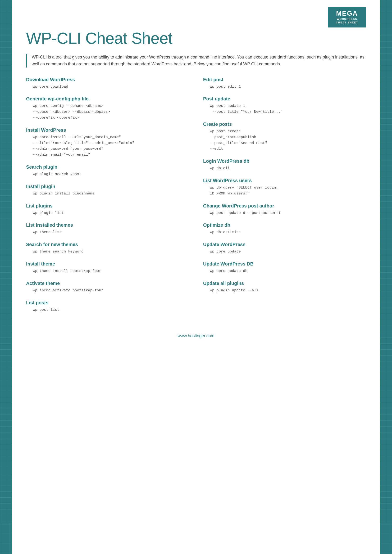 Image resolution: width=392 pixels, height=554 pixels. I want to click on right-section-2: Create posts wp post create --post_statu…, so click(284, 137).